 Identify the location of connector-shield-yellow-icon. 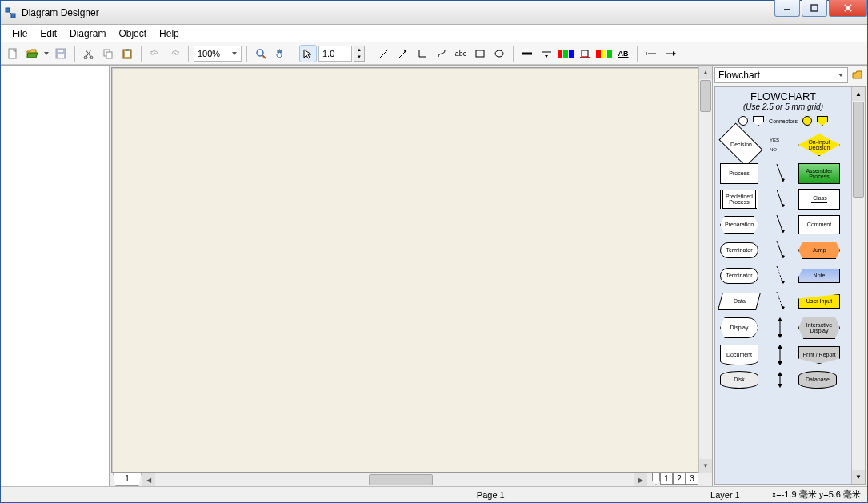
(822, 121).